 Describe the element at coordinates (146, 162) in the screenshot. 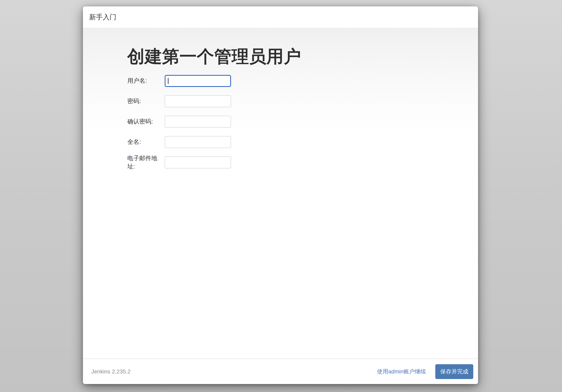

I see `email-label: 电子邮件地址:` at that location.